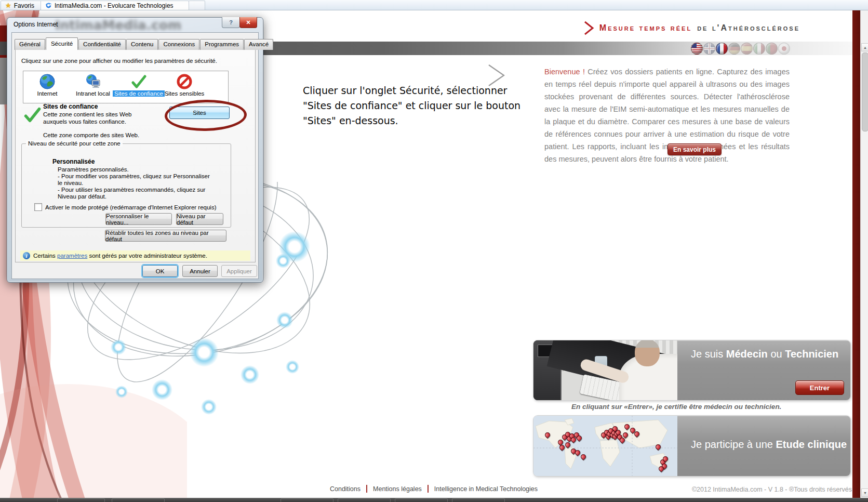 Image resolution: width=868 pixels, height=502 pixels. What do you see at coordinates (710, 49) in the screenshot?
I see `uk-flag-icon` at bounding box center [710, 49].